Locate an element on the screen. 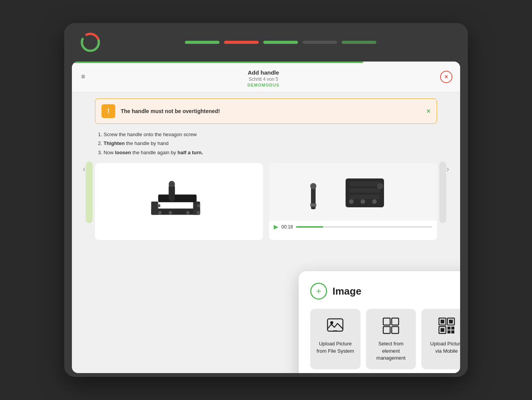  video-content is located at coordinates (353, 192).